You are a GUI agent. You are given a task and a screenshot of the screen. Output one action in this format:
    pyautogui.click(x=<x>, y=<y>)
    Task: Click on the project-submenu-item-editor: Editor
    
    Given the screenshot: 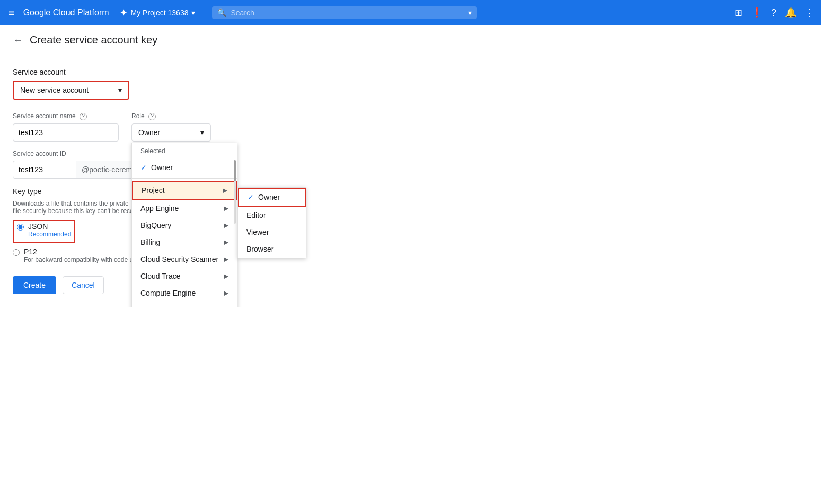 What is the action you would take?
    pyautogui.click(x=272, y=215)
    